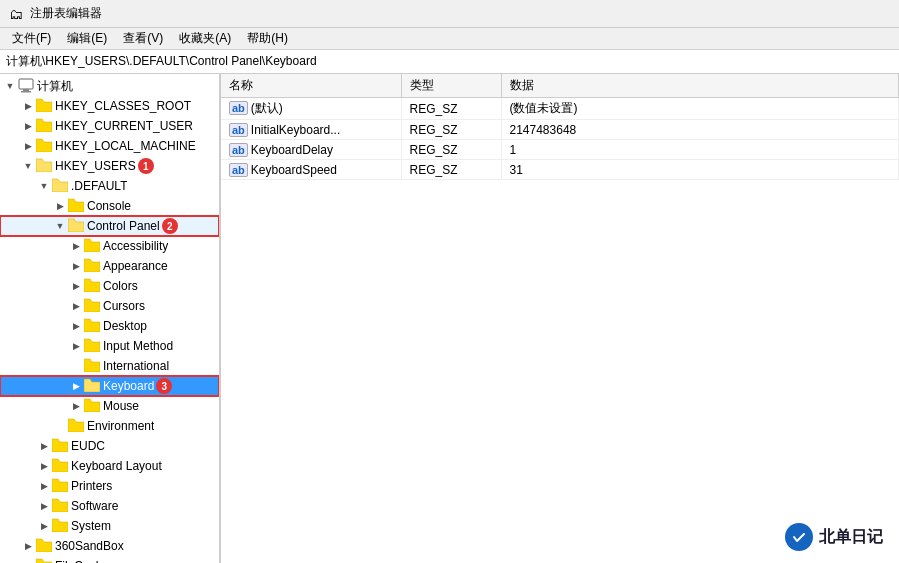 The height and width of the screenshot is (563, 899). I want to click on tree-node-software: ▶ Software, so click(110, 506).